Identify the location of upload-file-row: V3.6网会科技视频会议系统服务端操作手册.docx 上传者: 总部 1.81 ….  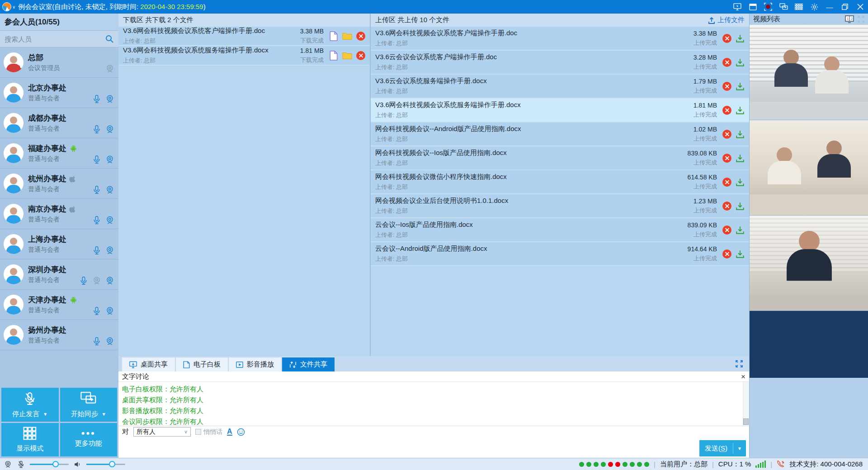
(560, 110).